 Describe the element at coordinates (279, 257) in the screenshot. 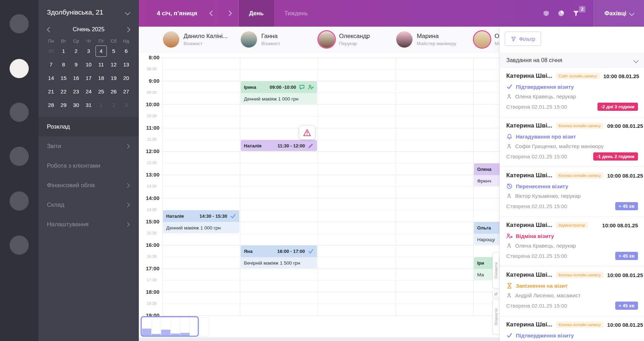

I see `appointment: Яна16:00 - 17:00Вечірній макіяж 1 500 гр…` at that location.